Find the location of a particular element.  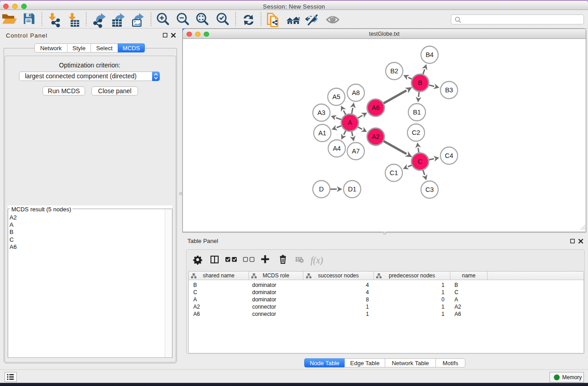

svg-text: B2 is located at coordinates (394, 71).